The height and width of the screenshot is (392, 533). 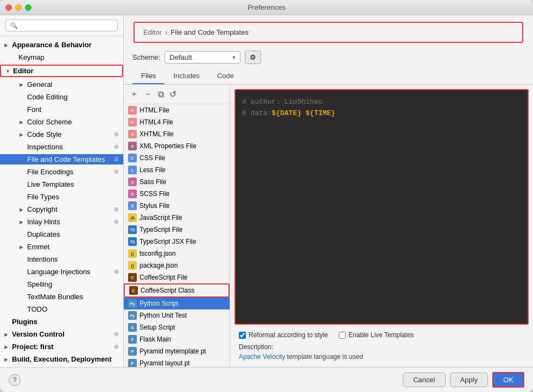 I want to click on sidebar-item-color-scheme: ▶ Color Scheme, so click(x=62, y=122).